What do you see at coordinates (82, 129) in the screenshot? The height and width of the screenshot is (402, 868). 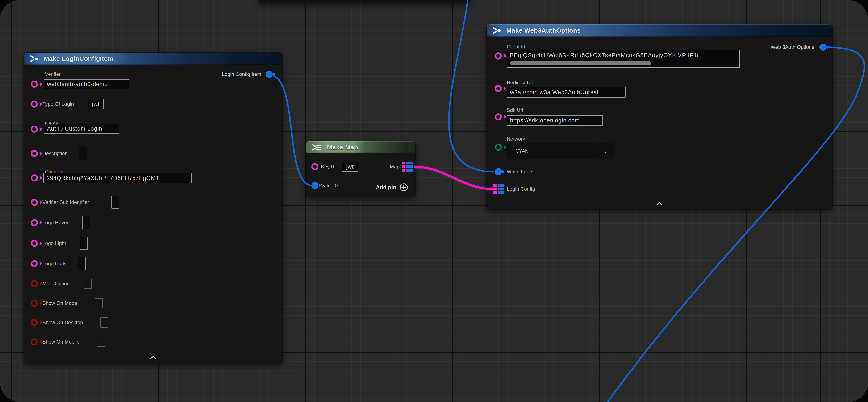 I see `name-input: Auth0 Custom Login` at bounding box center [82, 129].